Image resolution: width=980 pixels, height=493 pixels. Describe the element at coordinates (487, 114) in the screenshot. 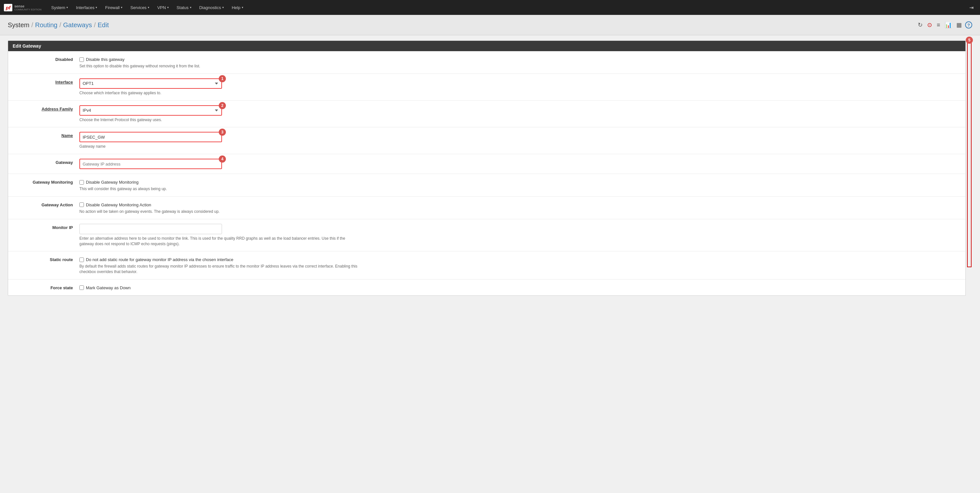

I see `form-row-address_family: Address FamilyIPv4IPv62Choose the Intern…` at that location.